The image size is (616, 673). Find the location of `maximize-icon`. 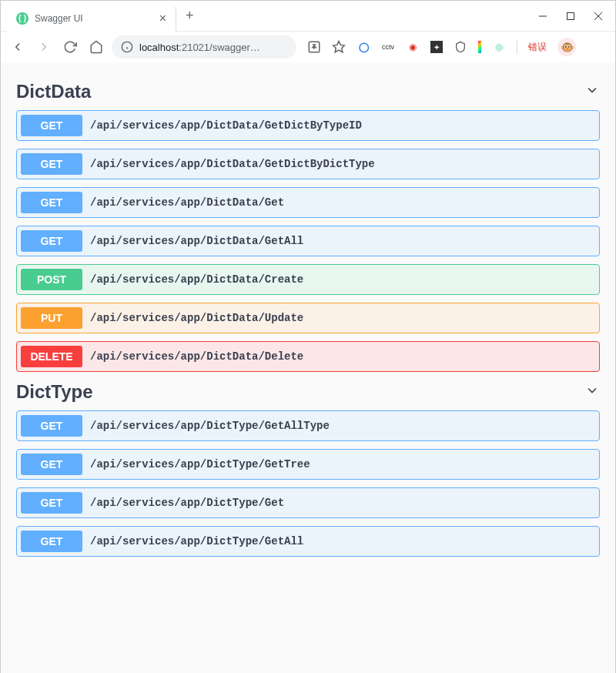

maximize-icon is located at coordinates (571, 16).